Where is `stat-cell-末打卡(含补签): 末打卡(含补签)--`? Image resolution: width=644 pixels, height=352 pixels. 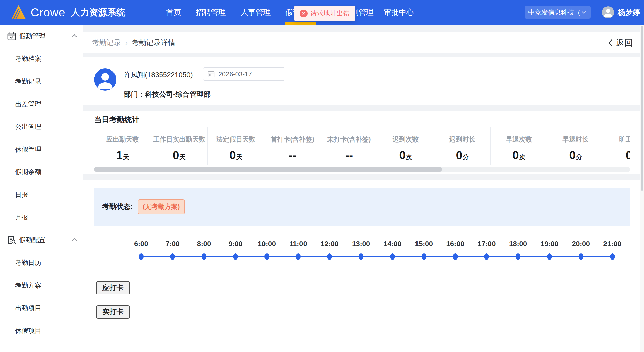
stat-cell-末打卡(含补签): 末打卡(含补签)-- is located at coordinates (349, 146).